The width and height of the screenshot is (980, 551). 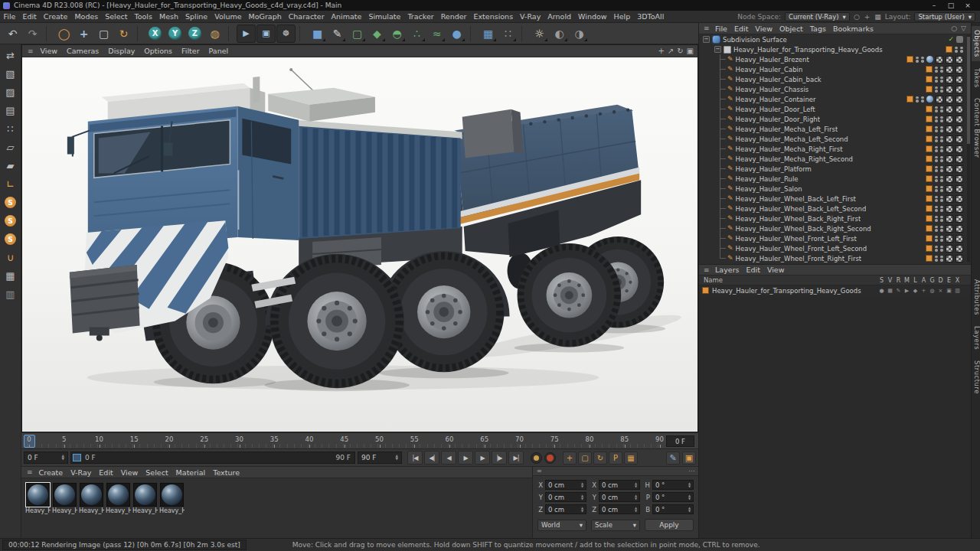 What do you see at coordinates (945, 17) in the screenshot?
I see `layout-select: Startup (User) ▾` at bounding box center [945, 17].